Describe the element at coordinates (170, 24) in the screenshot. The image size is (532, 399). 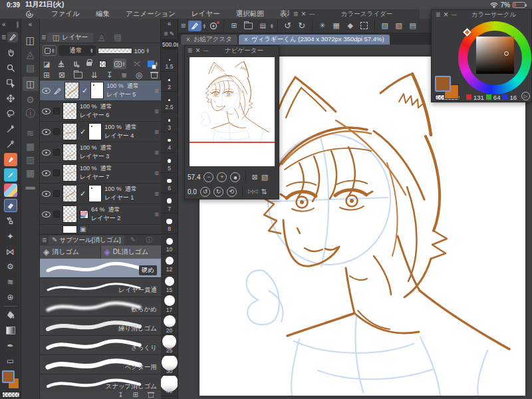
I see `collapse-brush-size-icon: «` at that location.